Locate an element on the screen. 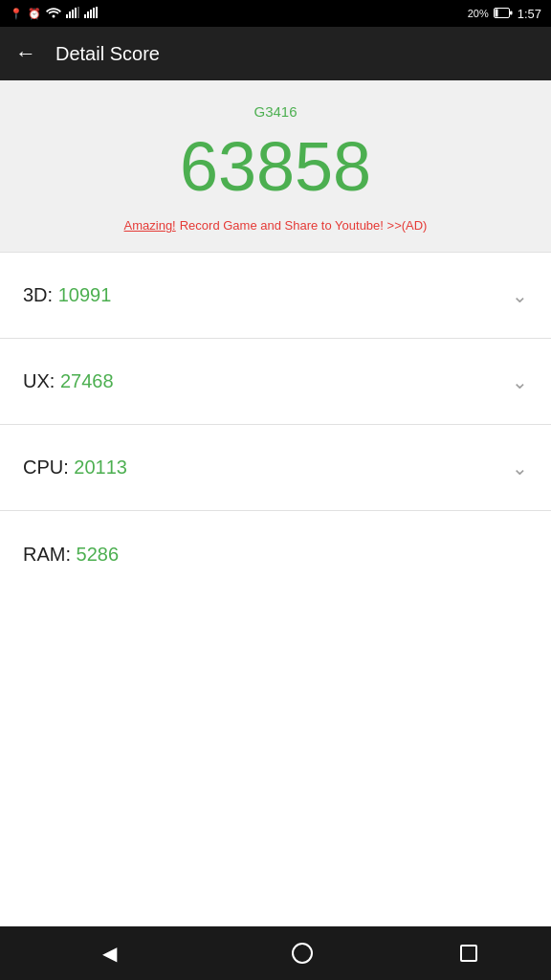 Image resolution: width=551 pixels, height=980 pixels. nav-recent-button is located at coordinates (469, 953).